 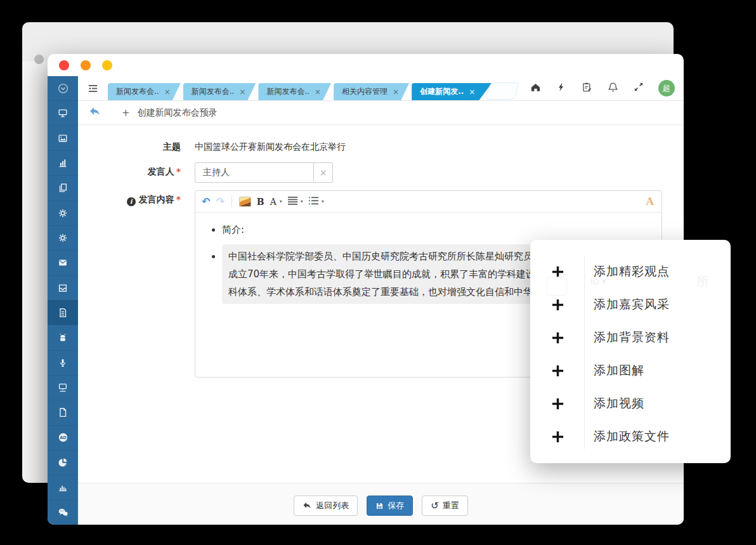 What do you see at coordinates (293, 200) in the screenshot?
I see `align-justify-icon` at bounding box center [293, 200].